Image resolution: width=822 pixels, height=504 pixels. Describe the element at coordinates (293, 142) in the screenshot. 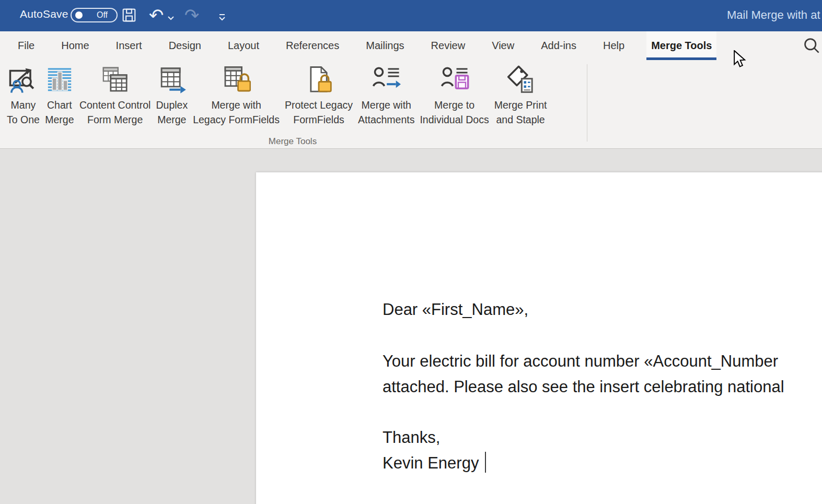

I see `ribbon-group-label: Merge Tools` at that location.